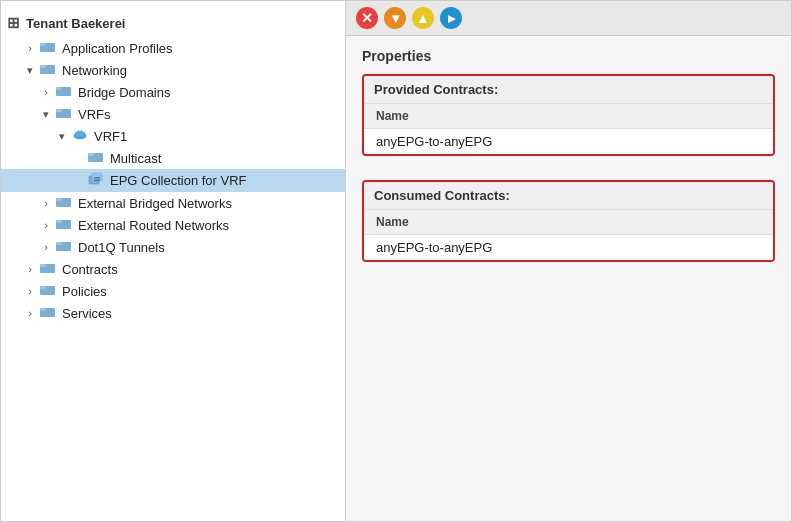 This screenshot has height=522, width=792. I want to click on provided-col-name: Name, so click(568, 116).